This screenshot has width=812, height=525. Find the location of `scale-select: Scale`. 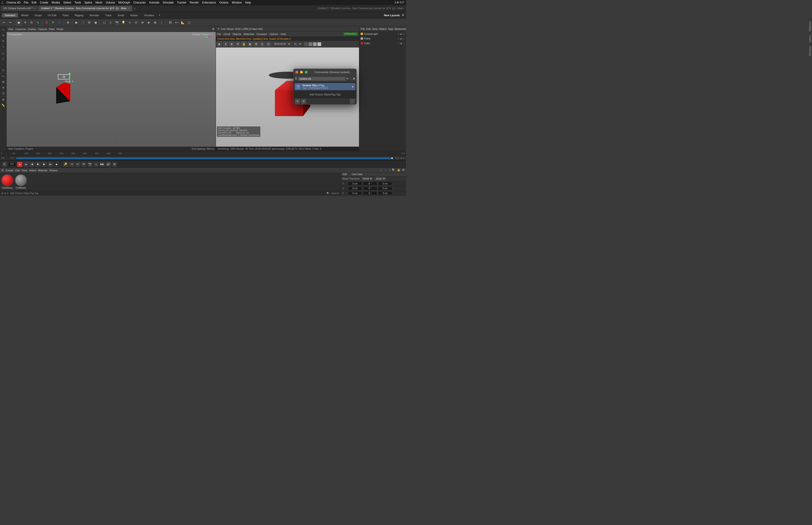

scale-select: Scale is located at coordinates (380, 179).